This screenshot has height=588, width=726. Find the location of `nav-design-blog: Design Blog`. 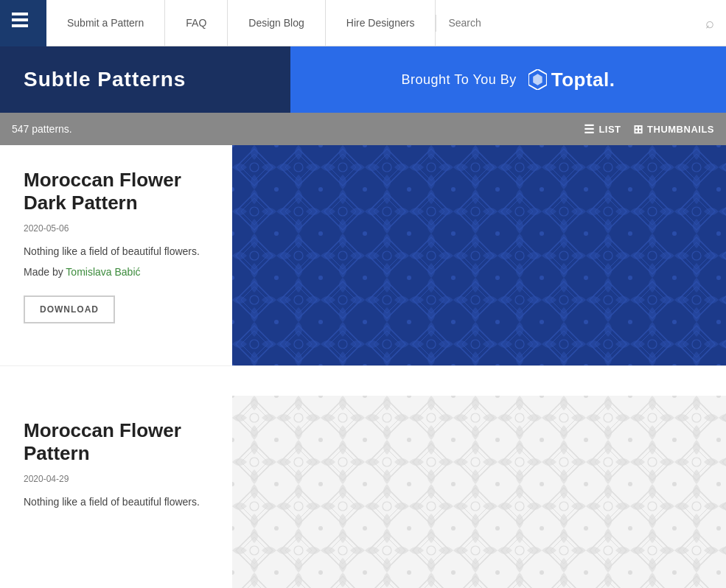

nav-design-blog: Design Blog is located at coordinates (277, 23).